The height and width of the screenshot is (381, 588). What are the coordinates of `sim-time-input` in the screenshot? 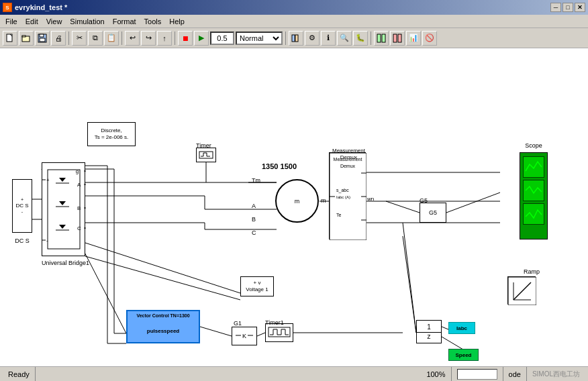 It's located at (222, 38).